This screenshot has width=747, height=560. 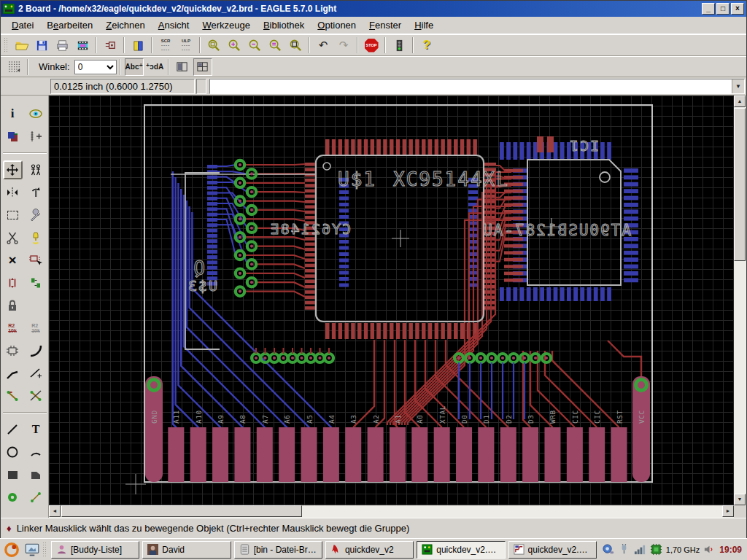 I want to click on tray-volume-icon, so click(x=709, y=550).